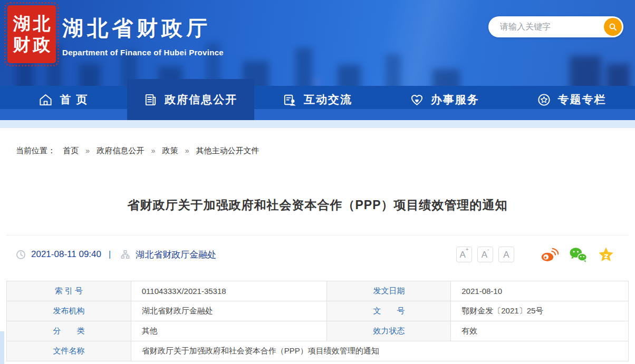 The width and height of the screenshot is (635, 364). Describe the element at coordinates (572, 100) in the screenshot. I see `nav-item-topics: 专题专栏` at that location.